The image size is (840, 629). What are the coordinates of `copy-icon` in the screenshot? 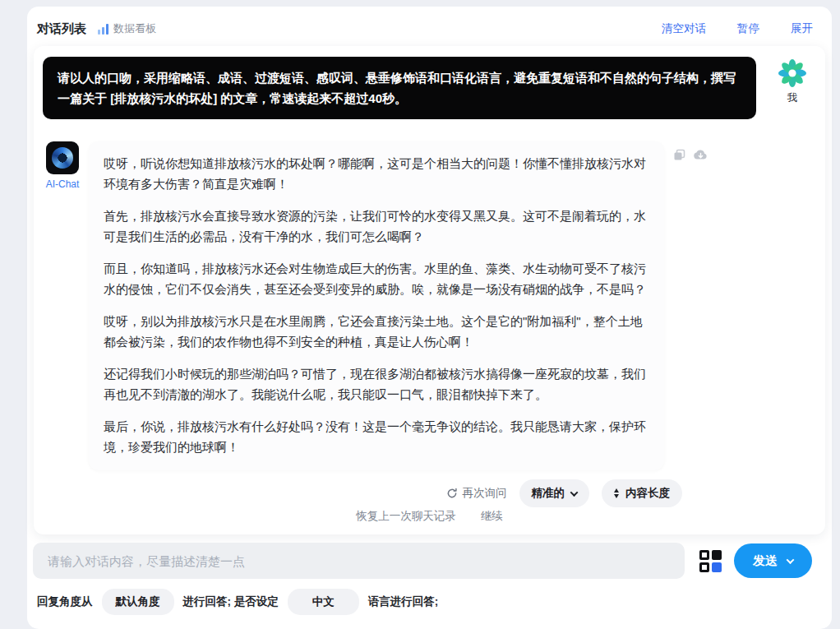 It's located at (679, 155).